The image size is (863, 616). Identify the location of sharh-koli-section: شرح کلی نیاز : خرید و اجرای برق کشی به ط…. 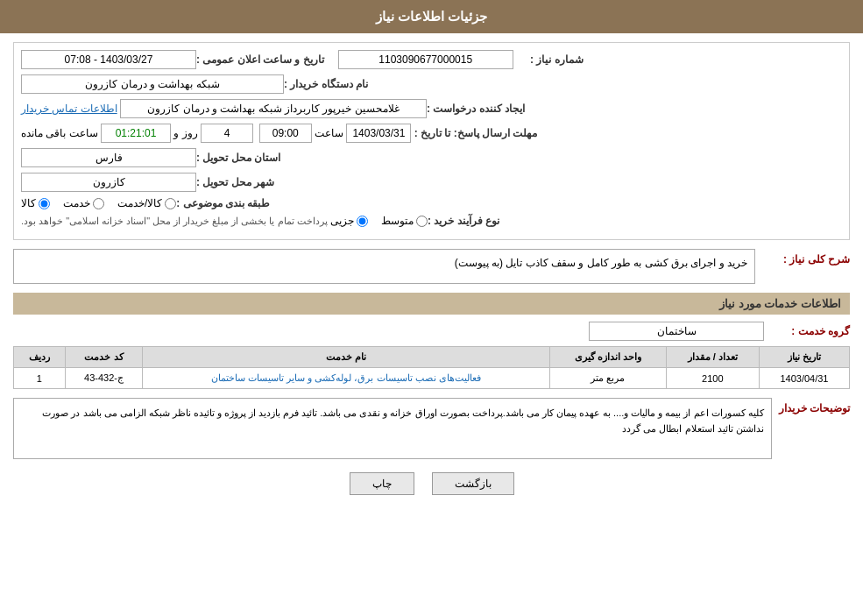
(431, 266).